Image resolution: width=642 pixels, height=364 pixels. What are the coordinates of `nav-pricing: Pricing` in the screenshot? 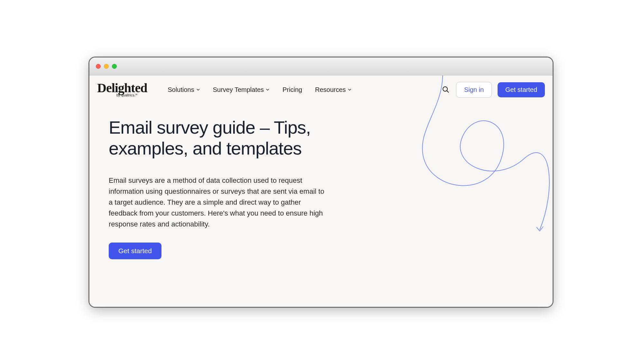 It's located at (292, 90).